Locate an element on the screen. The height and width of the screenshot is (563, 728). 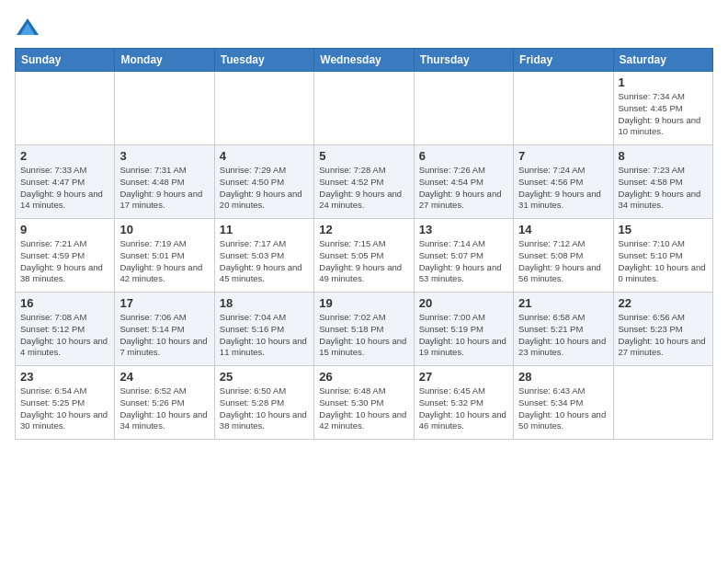
calendar-cell: 13Sunrise: 7:14 AM Sunset: 5:07 PM Dayli… is located at coordinates (463, 256).